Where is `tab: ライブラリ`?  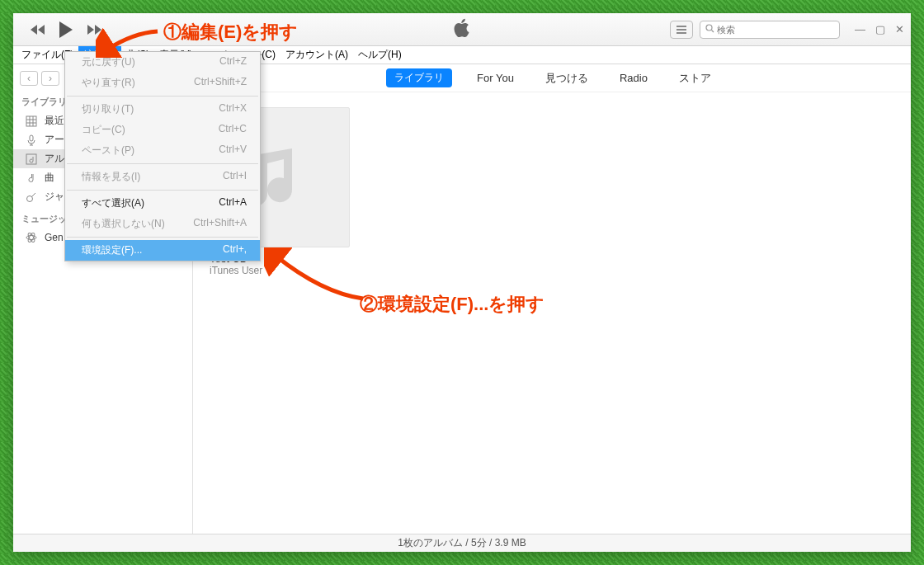
tab: ライブラリ is located at coordinates (419, 78).